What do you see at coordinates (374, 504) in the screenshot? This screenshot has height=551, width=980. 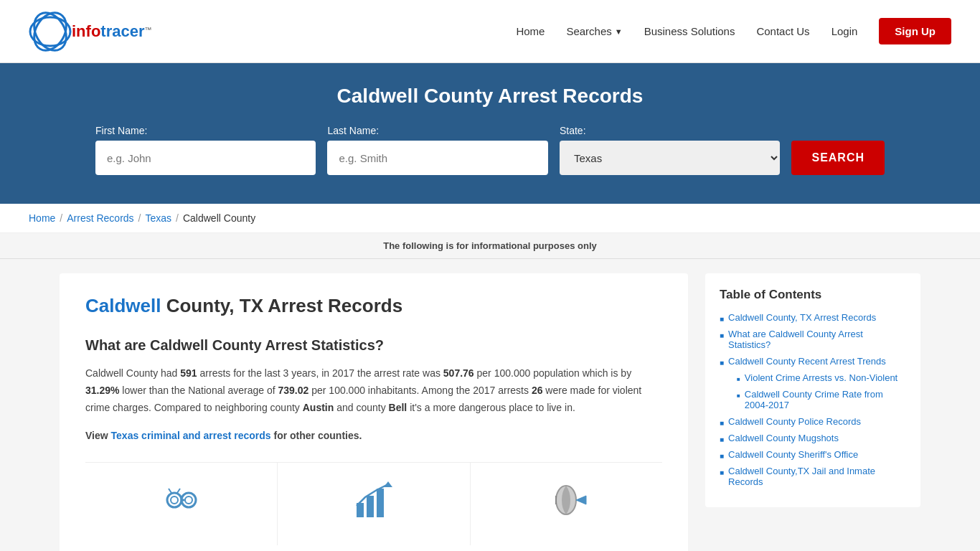 I see `icons-row` at bounding box center [374, 504].